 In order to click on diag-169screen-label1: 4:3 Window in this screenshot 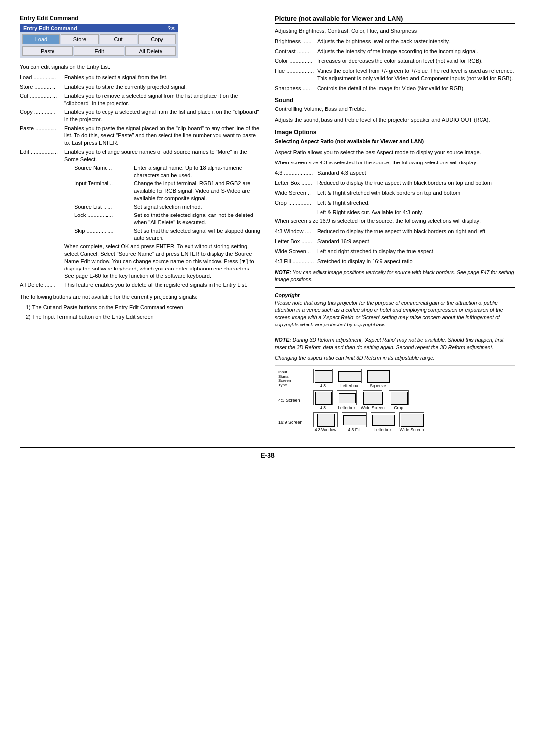, I will do `click(325, 430)`.